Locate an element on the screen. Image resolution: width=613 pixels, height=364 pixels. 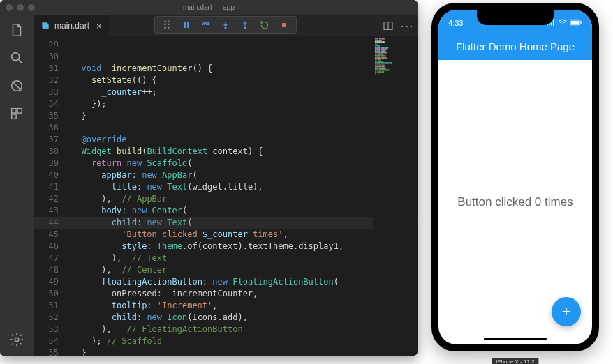
code-line: child: new Text( is located at coordinates (131, 222).